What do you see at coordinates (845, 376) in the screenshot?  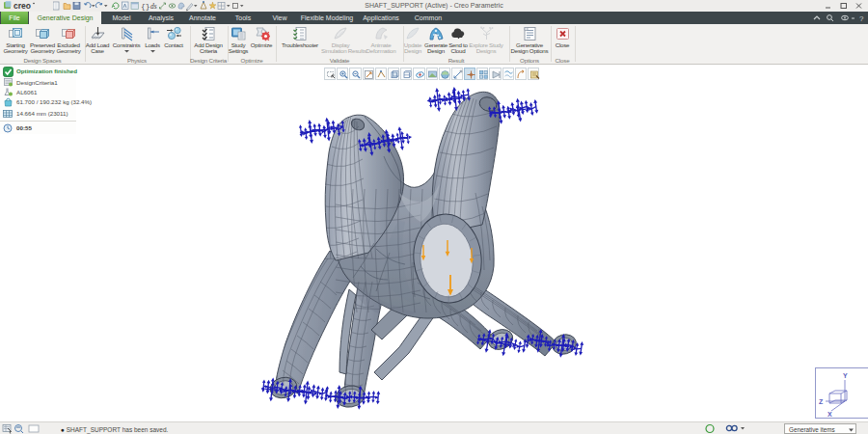 I see `svg-text: Y` at bounding box center [845, 376].